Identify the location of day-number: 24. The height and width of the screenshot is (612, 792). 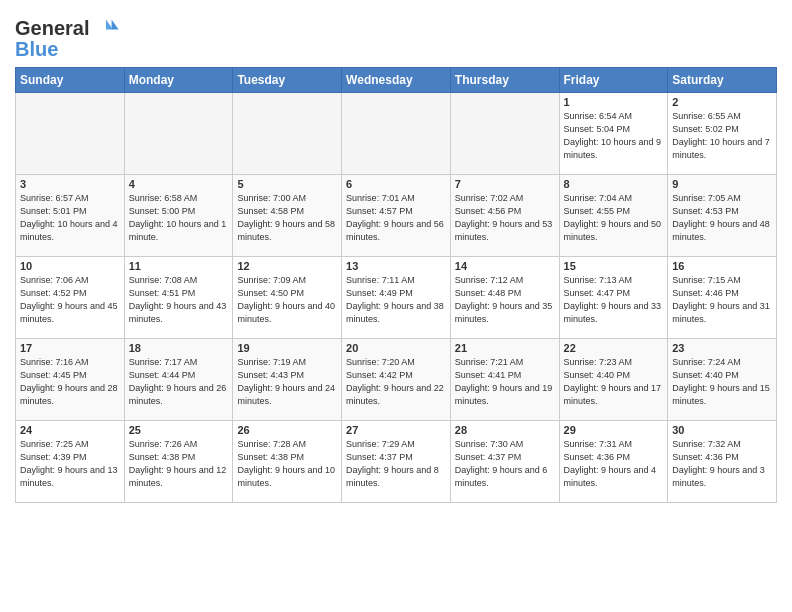
(70, 430).